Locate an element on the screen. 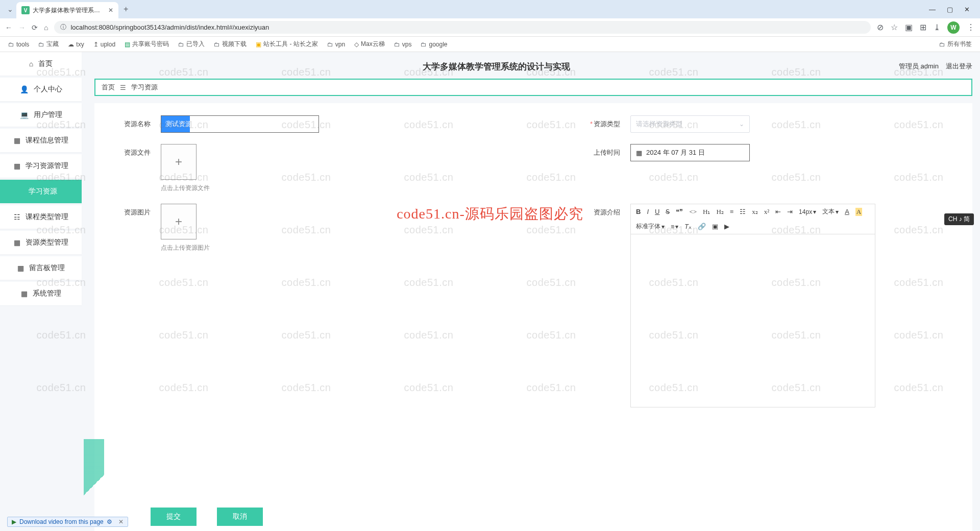 Image resolution: width=980 pixels, height=531 pixels. star-icon: ☆ is located at coordinates (894, 28).